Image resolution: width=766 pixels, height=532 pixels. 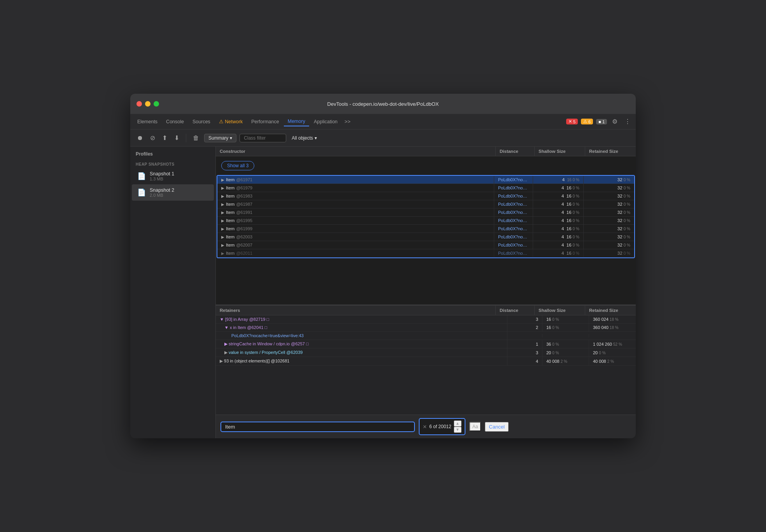 What do you see at coordinates (612, 344) in the screenshot?
I see `ret-retained-cell: 1 024 260 52 %` at bounding box center [612, 344].